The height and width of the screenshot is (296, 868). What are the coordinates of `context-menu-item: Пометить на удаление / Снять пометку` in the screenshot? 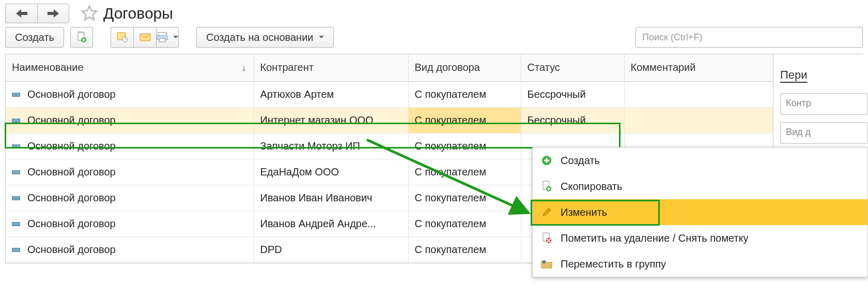 It's located at (700, 238).